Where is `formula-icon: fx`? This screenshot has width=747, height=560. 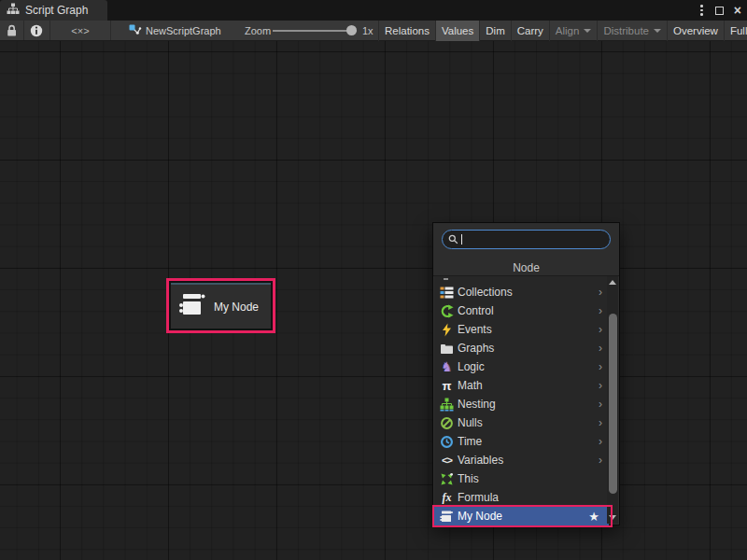 formula-icon: fx is located at coordinates (446, 498).